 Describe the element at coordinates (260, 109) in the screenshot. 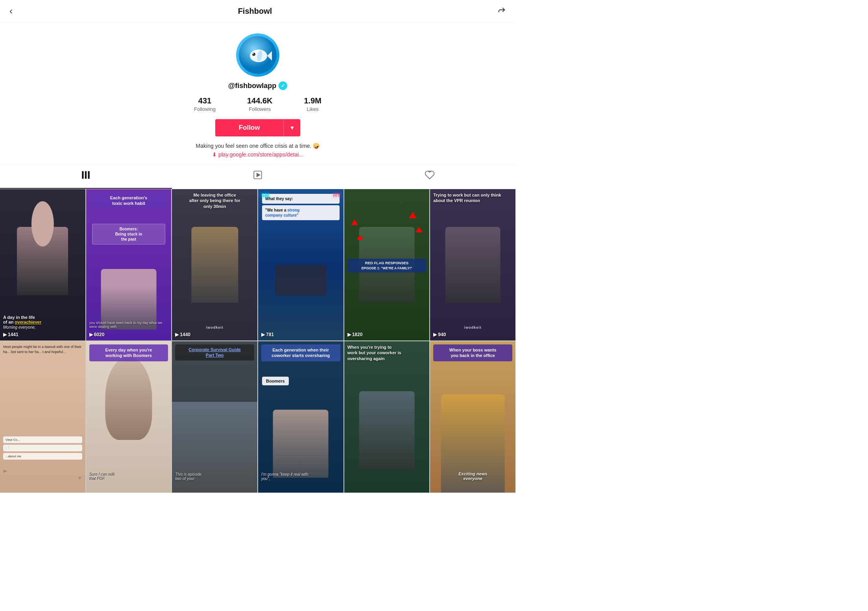

I see `followers-label: Followers` at that location.